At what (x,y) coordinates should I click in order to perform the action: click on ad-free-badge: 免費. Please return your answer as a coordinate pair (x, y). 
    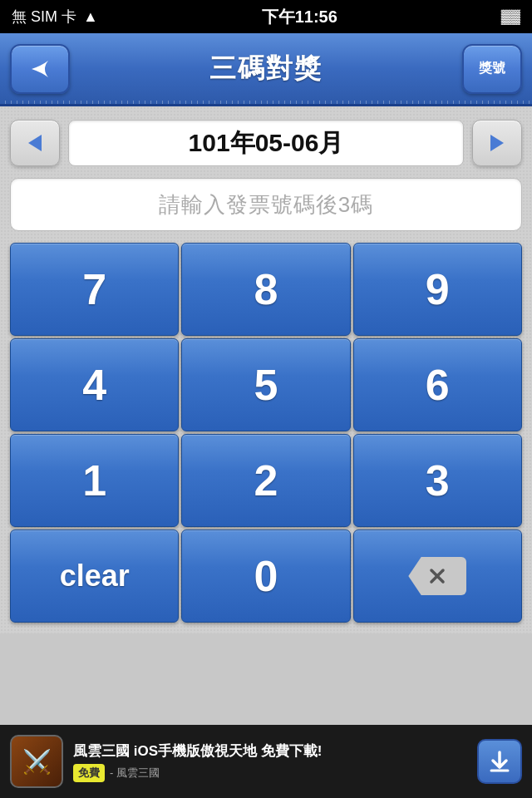
    Looking at the image, I should click on (89, 773).